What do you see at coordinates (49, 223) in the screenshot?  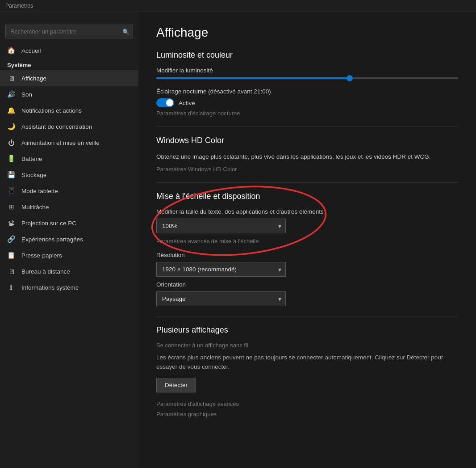 I see `sidebar-projection-label: Projection sur ce PC` at bounding box center [49, 223].